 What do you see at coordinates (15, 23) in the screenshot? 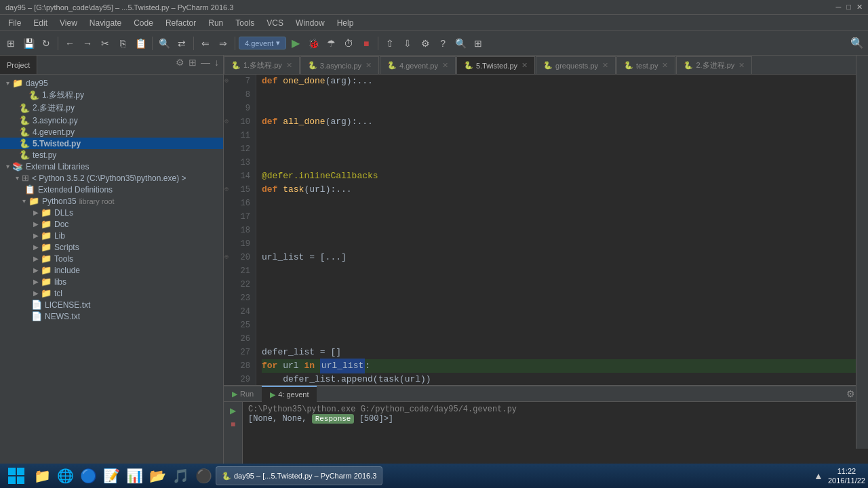
I see `menu-file: File` at bounding box center [15, 23].